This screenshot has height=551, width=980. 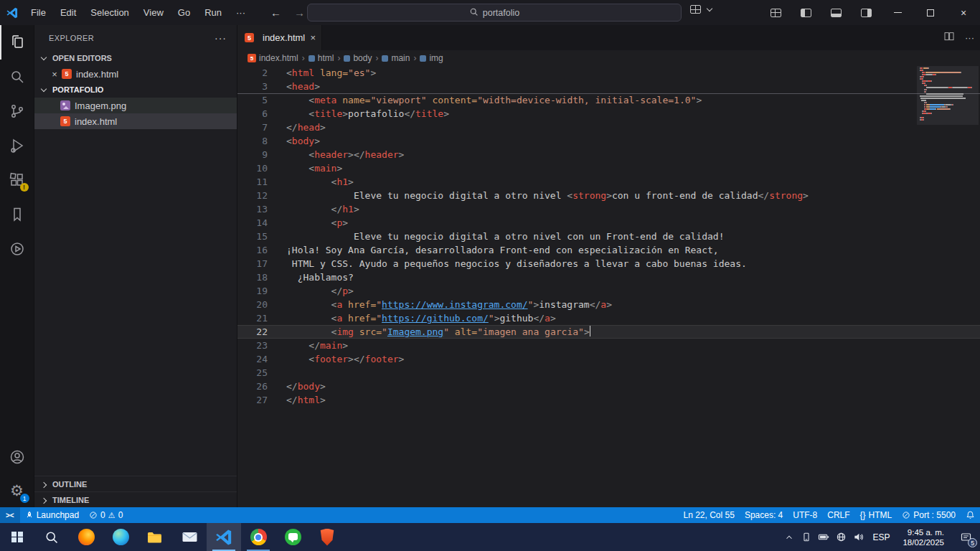 I want to click on code-line-15: 15 Eleve tu negocio digital a otro nivel…, so click(x=608, y=237).